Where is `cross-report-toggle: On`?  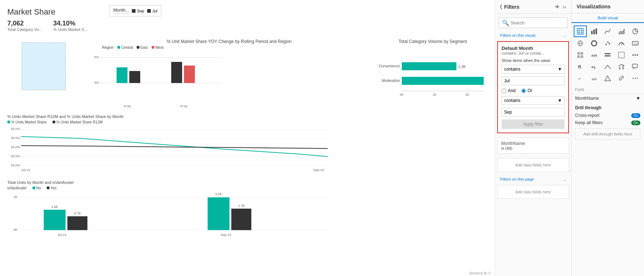 cross-report-toggle: On is located at coordinates (636, 116).